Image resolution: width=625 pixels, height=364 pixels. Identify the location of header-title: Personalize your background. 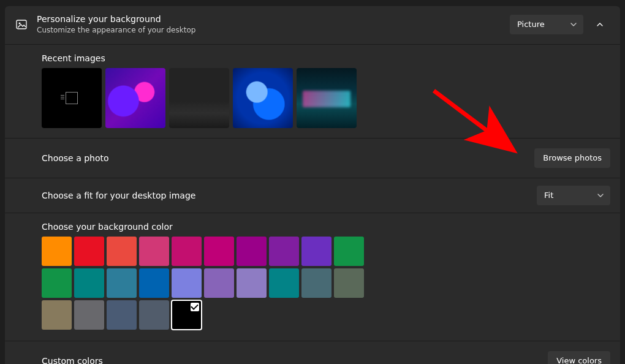
(273, 19).